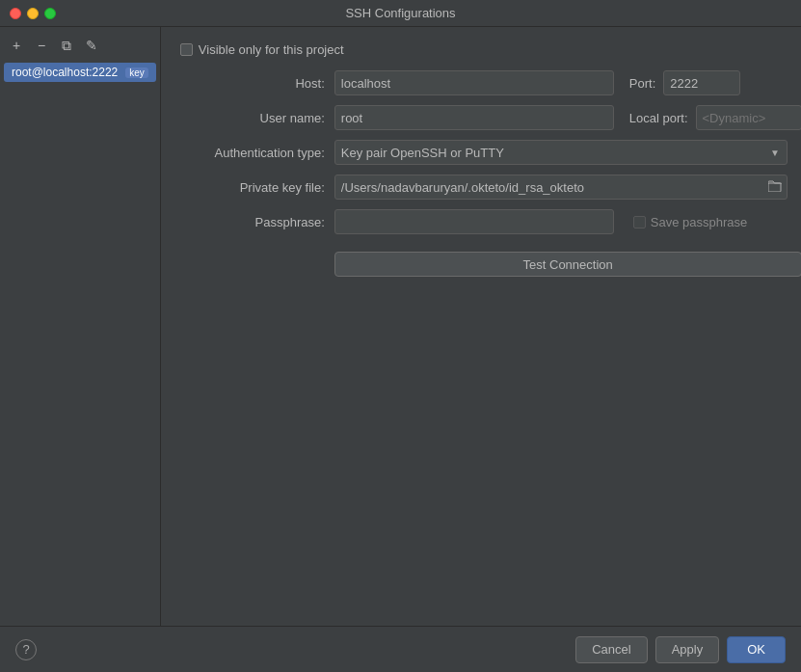  Describe the element at coordinates (474, 222) in the screenshot. I see `passphrase-input` at that location.